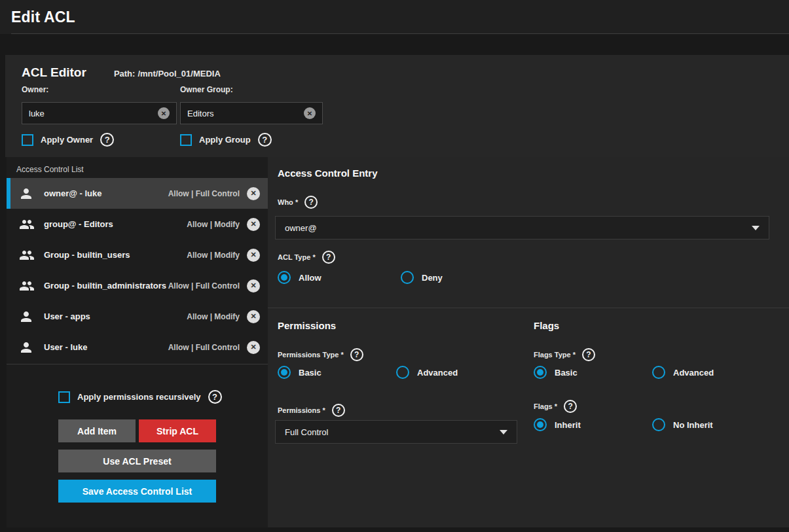  What do you see at coordinates (138, 364) in the screenshot?
I see `list-divider` at bounding box center [138, 364].